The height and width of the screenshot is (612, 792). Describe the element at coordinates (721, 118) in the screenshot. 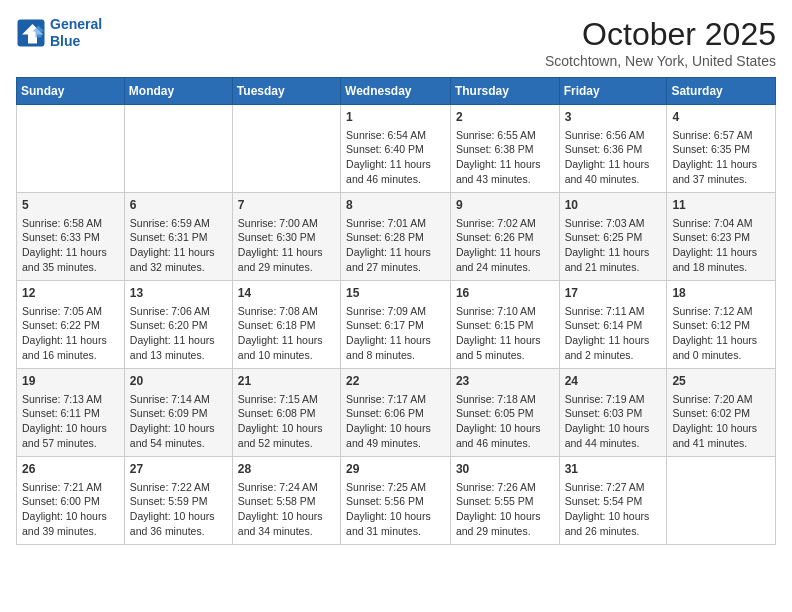

I see `day-number: 4` at that location.